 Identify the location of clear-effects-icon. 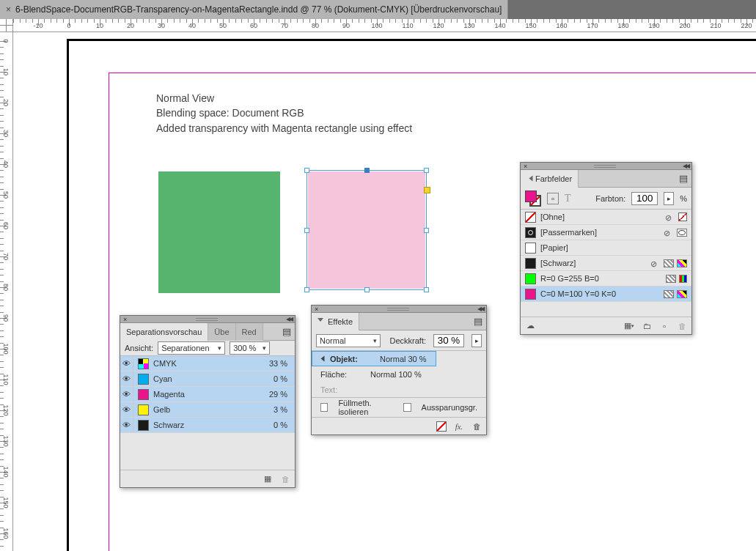
(441, 426).